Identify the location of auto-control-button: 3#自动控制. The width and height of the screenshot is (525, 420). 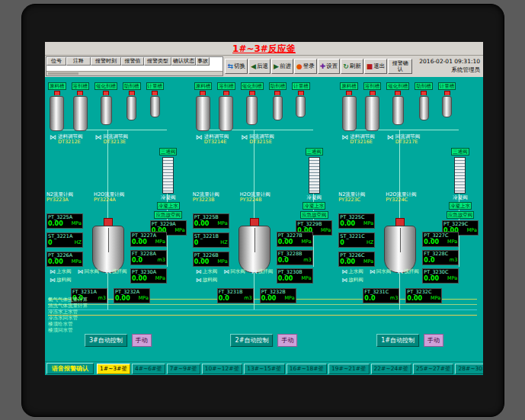
(106, 340).